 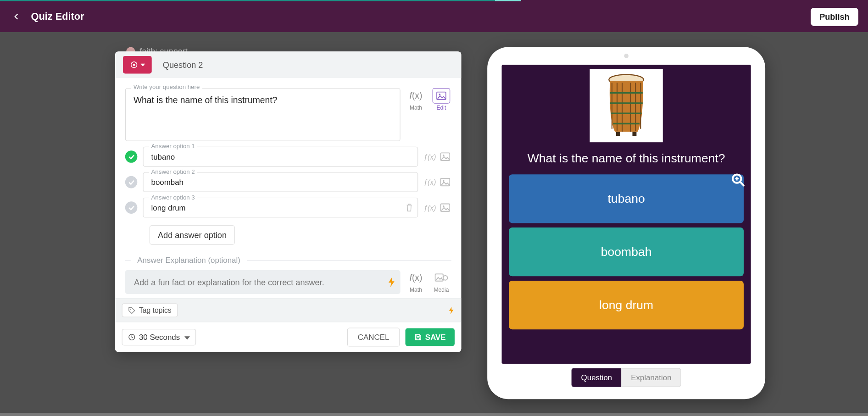 I want to click on tag-topics-button: Tag topics, so click(x=150, y=310).